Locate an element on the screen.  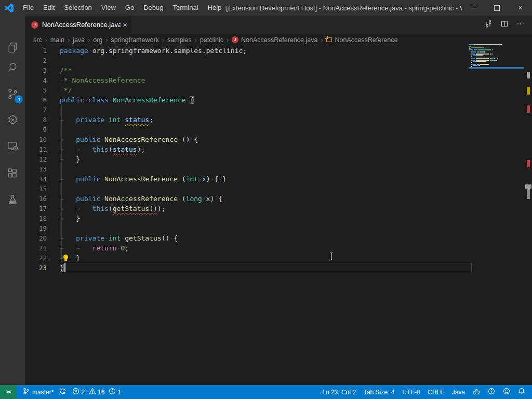
split-editor-icon is located at coordinates (504, 25).